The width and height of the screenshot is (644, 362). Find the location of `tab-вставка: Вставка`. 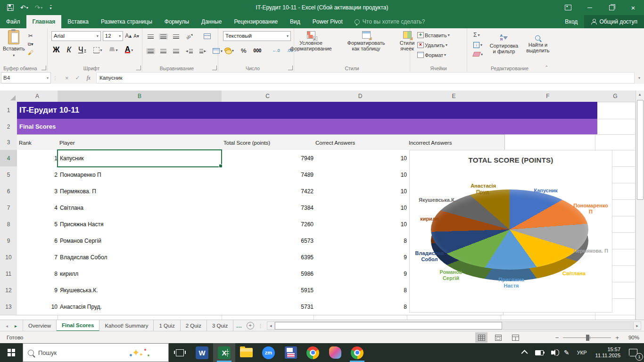

tab-вставка: Вставка is located at coordinates (78, 22).